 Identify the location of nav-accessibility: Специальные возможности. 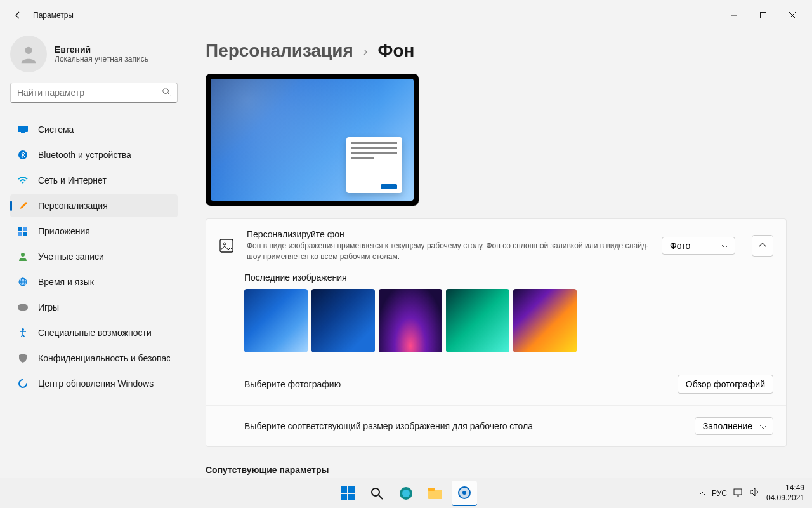
(94, 333).